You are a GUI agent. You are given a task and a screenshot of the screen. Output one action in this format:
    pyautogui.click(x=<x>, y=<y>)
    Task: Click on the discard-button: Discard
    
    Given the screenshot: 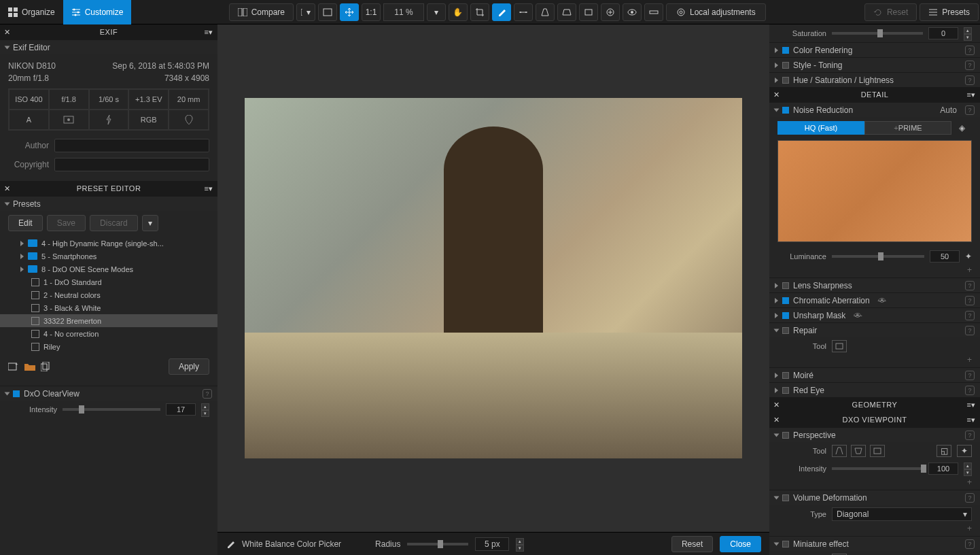 What is the action you would take?
    pyautogui.click(x=114, y=223)
    